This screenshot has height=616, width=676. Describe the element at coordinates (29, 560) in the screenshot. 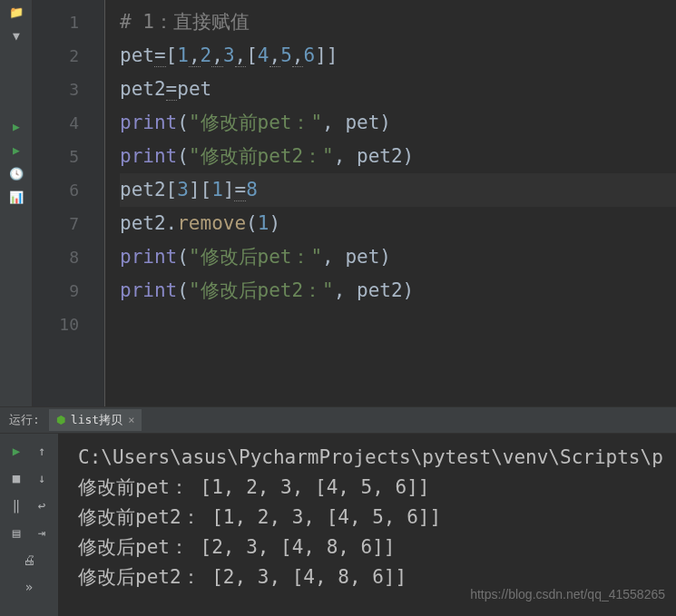

I see `print-icon: 🖨` at that location.